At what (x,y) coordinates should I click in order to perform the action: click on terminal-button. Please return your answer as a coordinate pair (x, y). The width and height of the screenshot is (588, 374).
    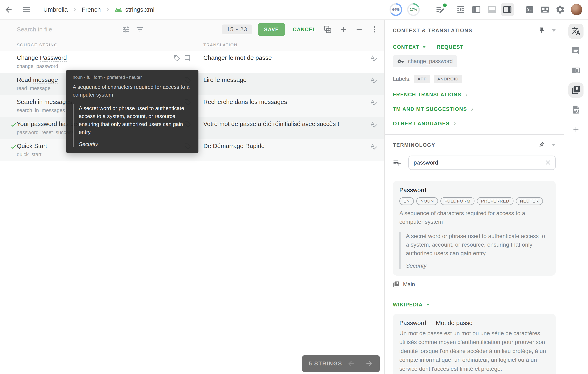
    Looking at the image, I should click on (530, 10).